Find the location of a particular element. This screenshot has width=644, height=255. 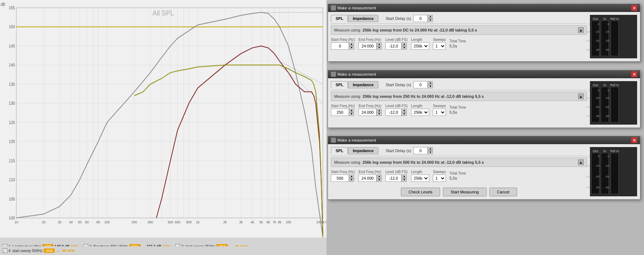

dialog-3-end-freq-up: ▲ is located at coordinates (379, 176).